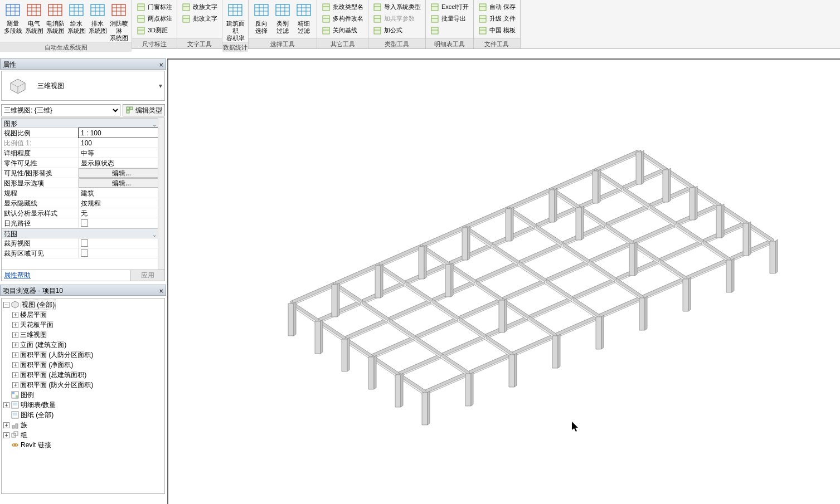  Describe the element at coordinates (200, 43) in the screenshot. I see `ribbon-group-label: 文字工具` at that location.